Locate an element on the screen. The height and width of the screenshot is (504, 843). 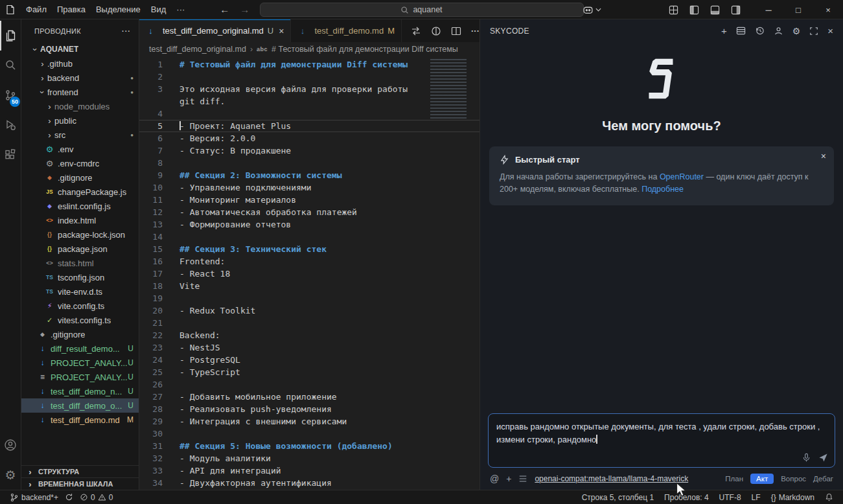
code-line: 8 is located at coordinates (310, 163).